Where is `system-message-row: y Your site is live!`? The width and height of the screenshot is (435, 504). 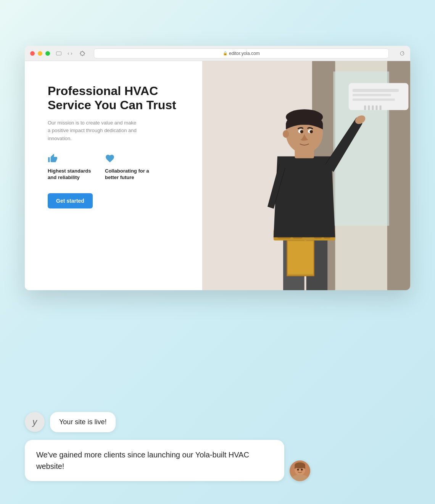
system-message-row: y Your site is live! is located at coordinates (218, 422).